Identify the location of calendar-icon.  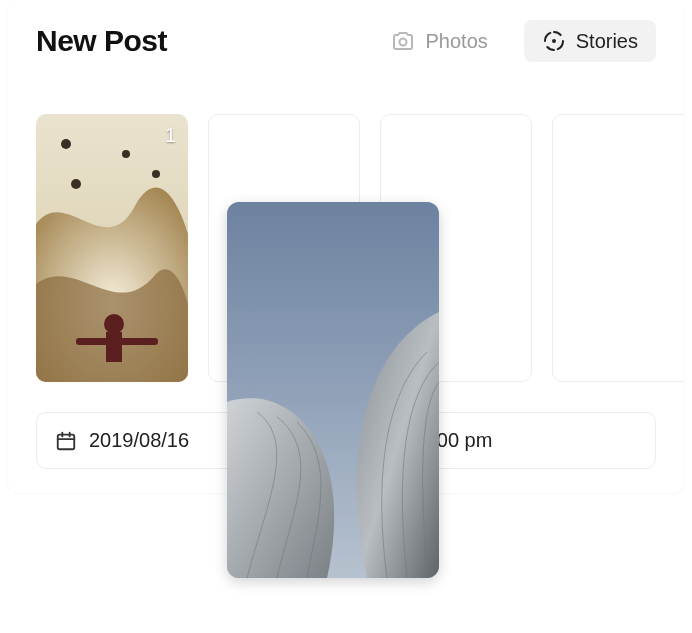
(66, 441).